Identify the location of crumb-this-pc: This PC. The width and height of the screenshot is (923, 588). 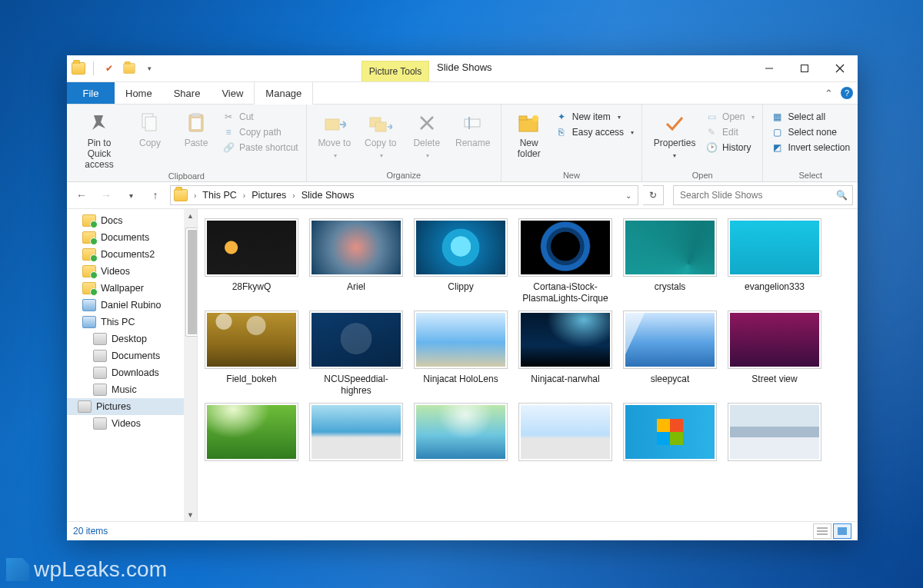
(219, 195).